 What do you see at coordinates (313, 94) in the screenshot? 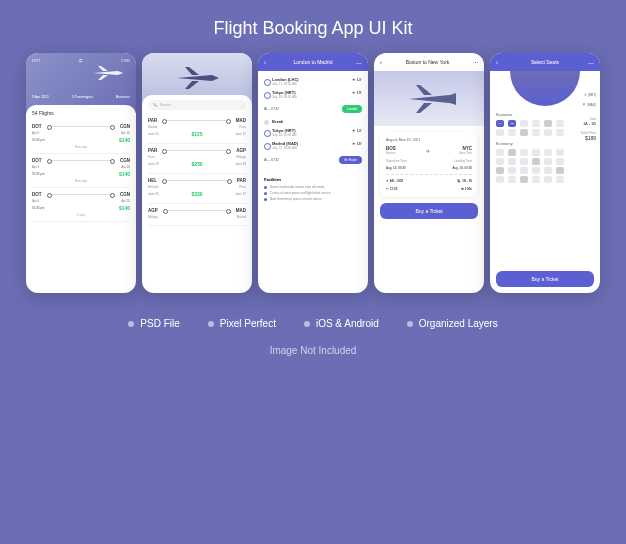
I see `timeline-stop: Tokyo (NRT) July, 18. 06:00 AM ☀ 19°` at bounding box center [313, 94].